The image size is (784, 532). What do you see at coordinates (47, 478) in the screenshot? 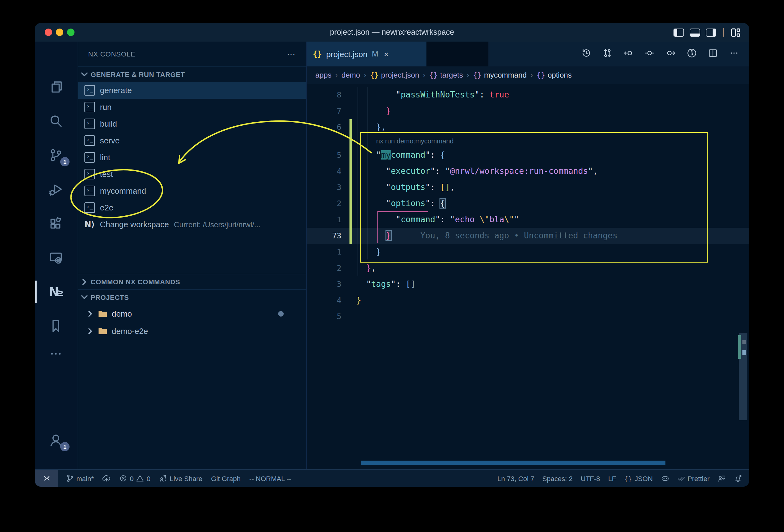
I see `remote-indicator` at bounding box center [47, 478].